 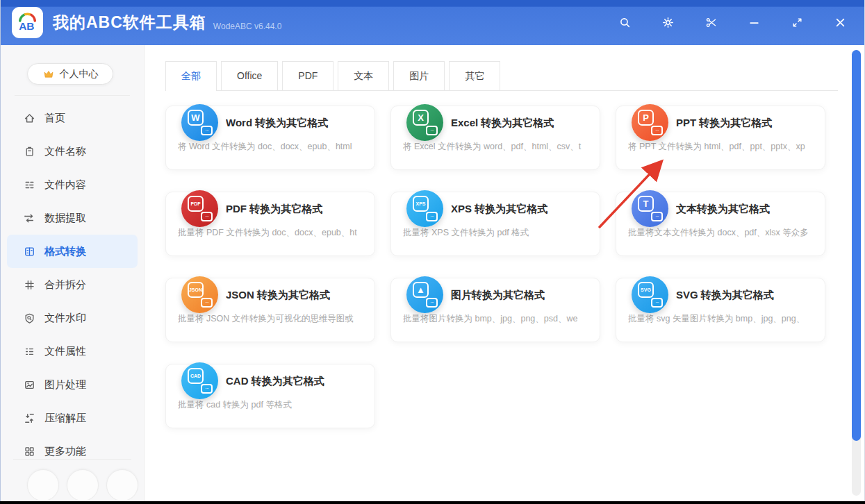 What do you see at coordinates (29, 385) in the screenshot?
I see `image-process-icon` at bounding box center [29, 385].